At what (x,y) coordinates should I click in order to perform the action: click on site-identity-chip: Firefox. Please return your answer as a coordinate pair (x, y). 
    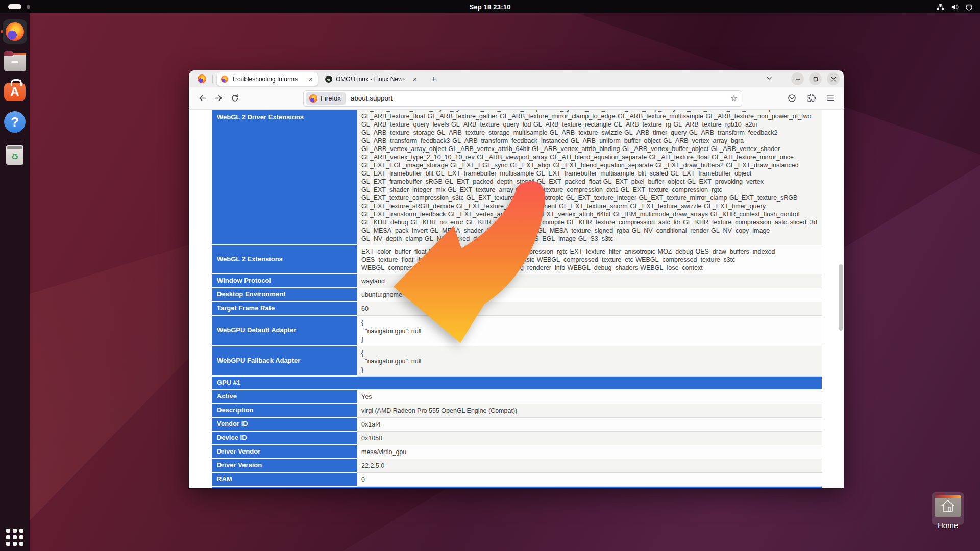
    Looking at the image, I should click on (326, 98).